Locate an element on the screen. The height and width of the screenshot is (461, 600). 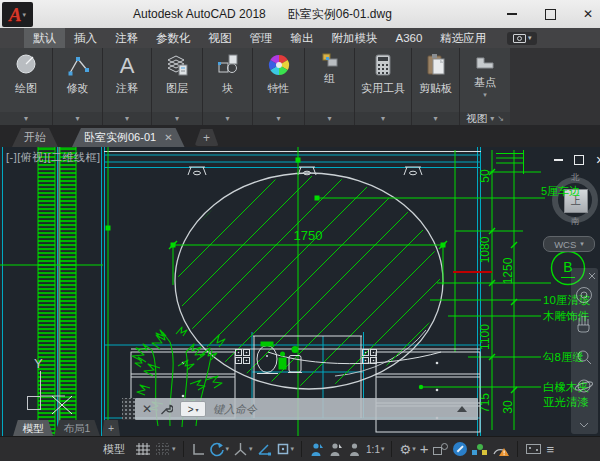
svg-text: 30 is located at coordinates (508, 407).